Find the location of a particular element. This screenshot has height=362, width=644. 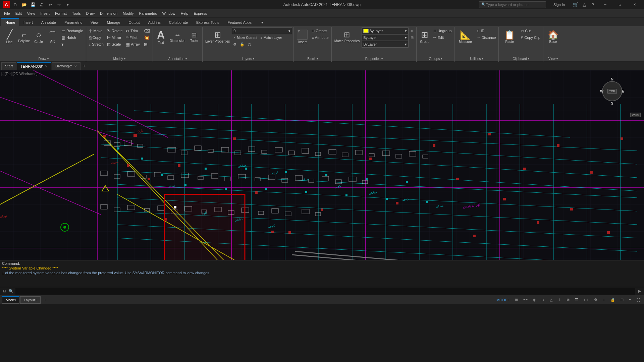

zoom-level: 1:1 is located at coordinates (586, 300).